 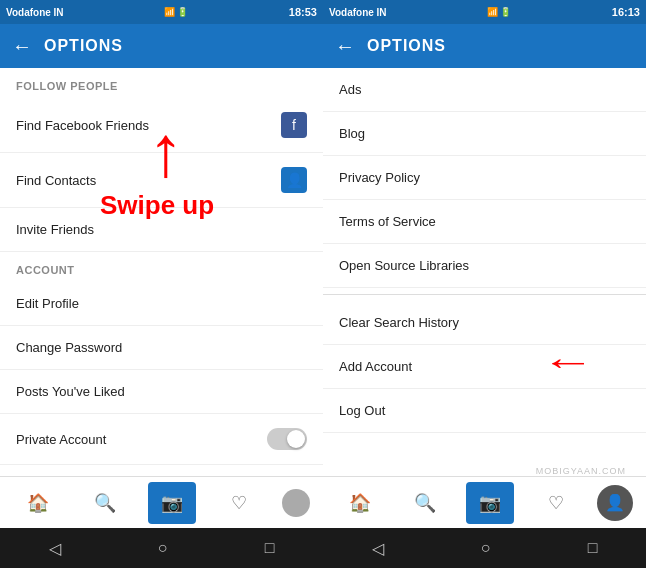 I want to click on right-bottom-nav: 🏠 🔍 📷 ♡ 👤, so click(x=484, y=502).